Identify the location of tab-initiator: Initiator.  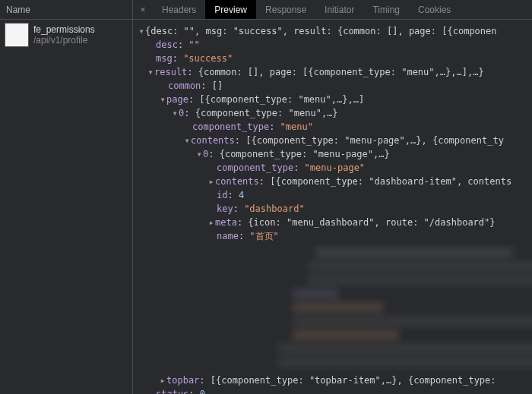
(339, 9).